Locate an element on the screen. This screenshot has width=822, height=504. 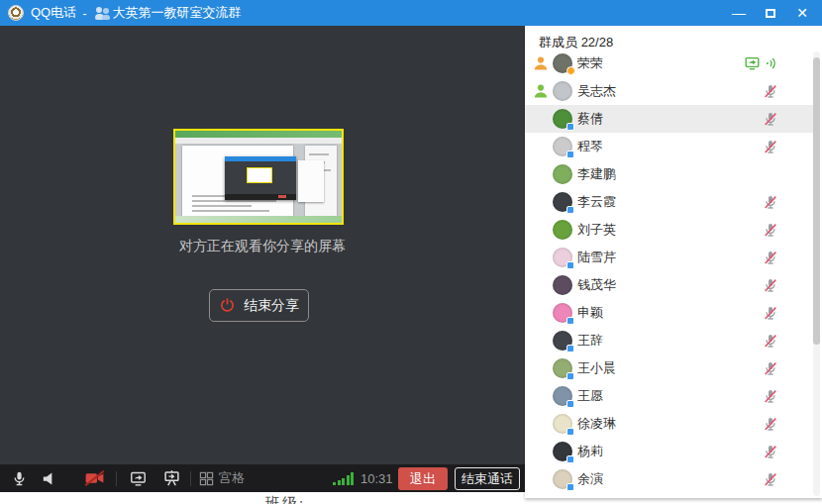
member-row: 荣荣 is located at coordinates (669, 63).